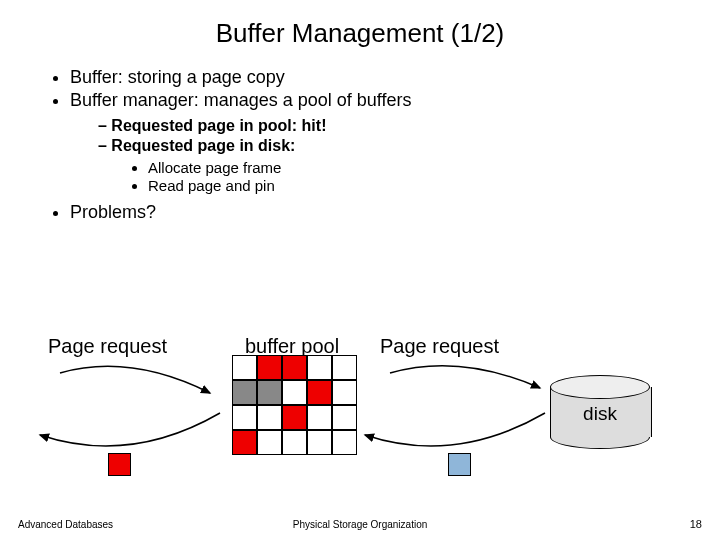  Describe the element at coordinates (440, 346) in the screenshot. I see `page-request-right-label: Page request` at that location.